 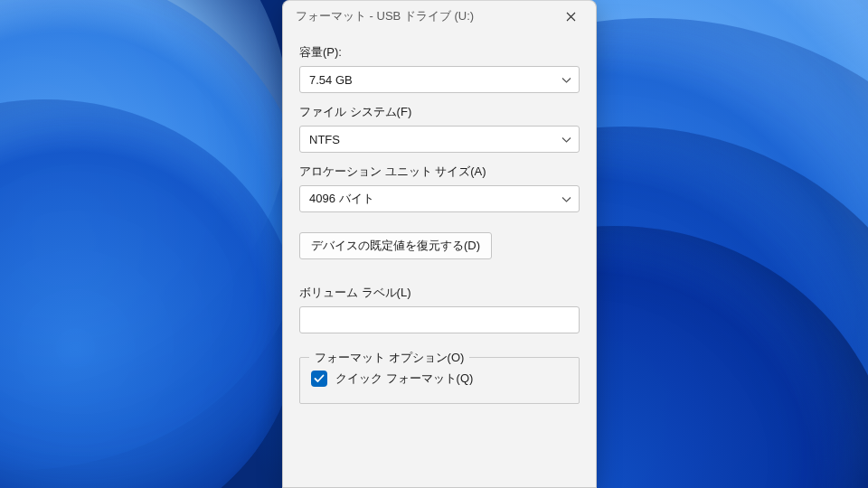 What do you see at coordinates (571, 16) in the screenshot?
I see `close-icon` at bounding box center [571, 16].